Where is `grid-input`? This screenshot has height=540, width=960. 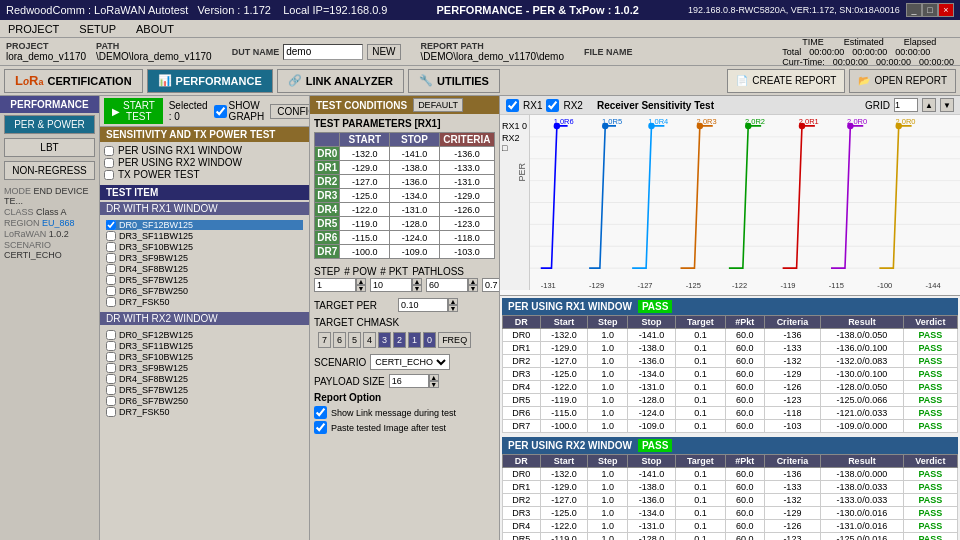 grid-input is located at coordinates (906, 105).